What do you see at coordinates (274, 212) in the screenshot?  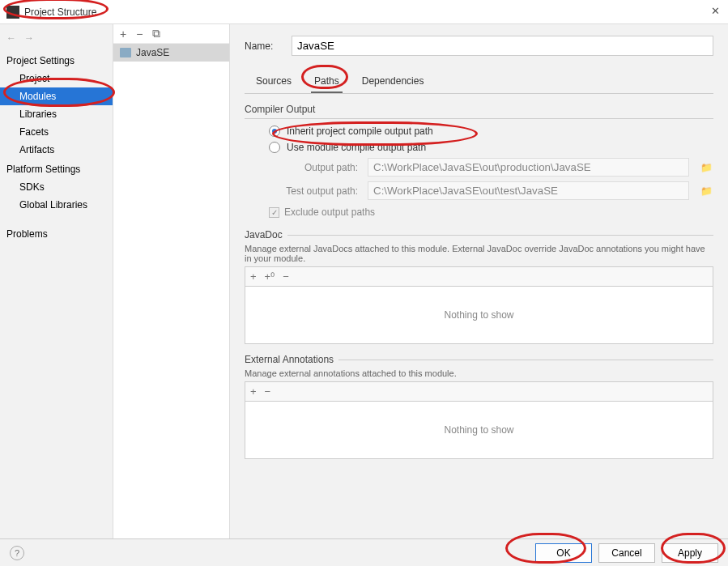 I see `checkbox-icon: ✓` at bounding box center [274, 212].